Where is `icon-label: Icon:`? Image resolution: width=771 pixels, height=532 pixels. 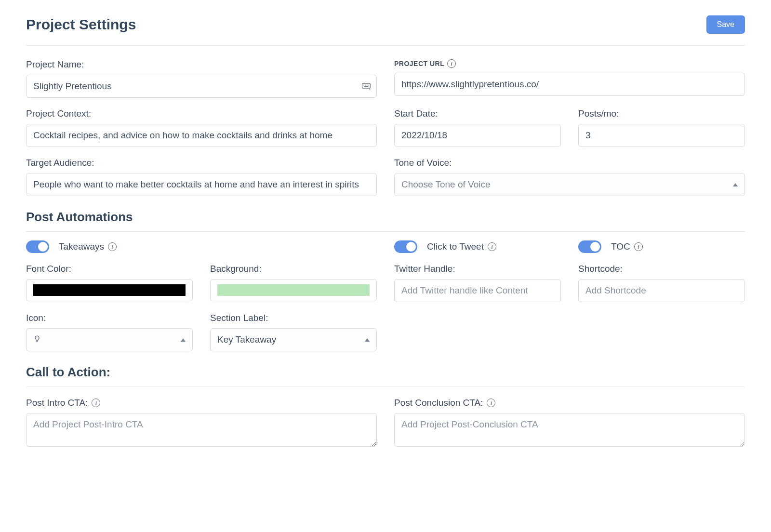 icon-label: Icon: is located at coordinates (109, 318).